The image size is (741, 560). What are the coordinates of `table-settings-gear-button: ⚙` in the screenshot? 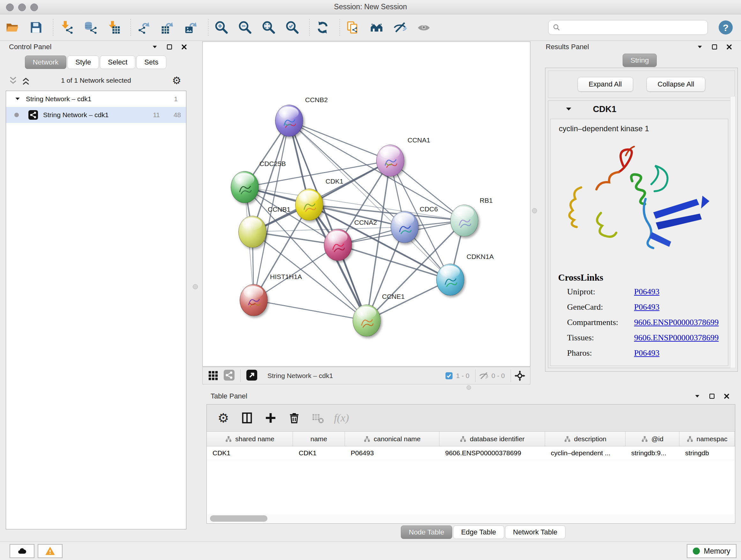 It's located at (223, 418).